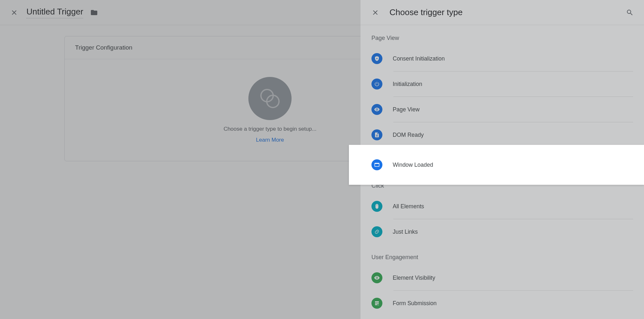  What do you see at coordinates (630, 13) in the screenshot?
I see `search-icon` at bounding box center [630, 13].